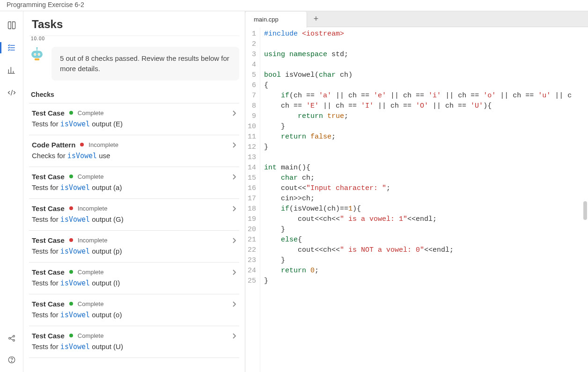 This screenshot has width=588, height=372. Describe the element at coordinates (253, 199) in the screenshot. I see `line-gutter: 1234567891011121314151617181920212223242…` at that location.